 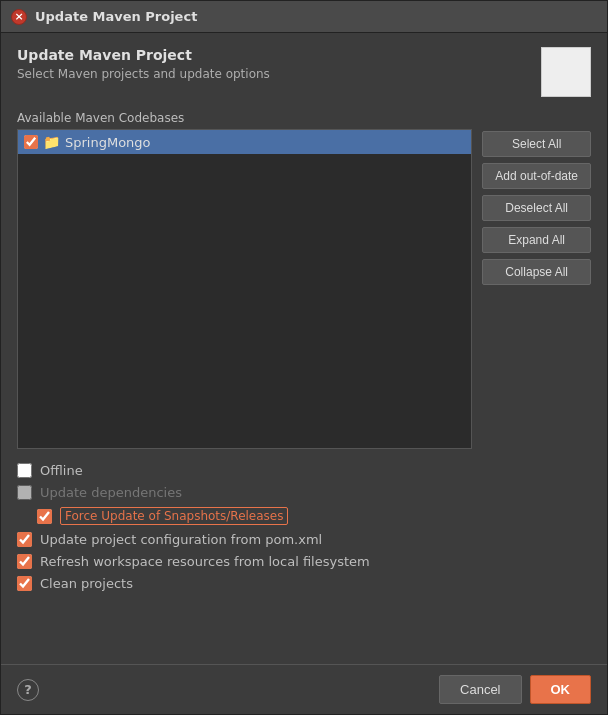 What do you see at coordinates (566, 72) in the screenshot?
I see `maven-logo` at bounding box center [566, 72].